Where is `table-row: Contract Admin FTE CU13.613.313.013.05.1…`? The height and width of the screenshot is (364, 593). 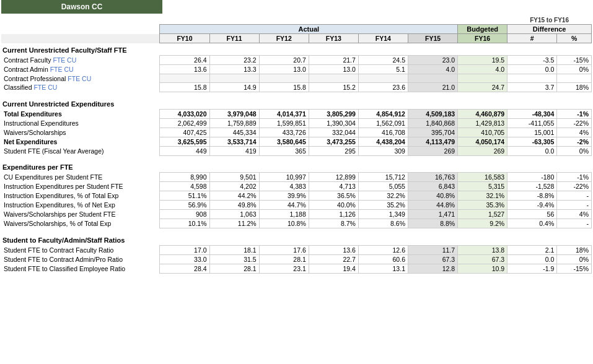 table-row: Contract Admin FTE CU13.613.313.013.05.1… is located at coordinates (296, 69).